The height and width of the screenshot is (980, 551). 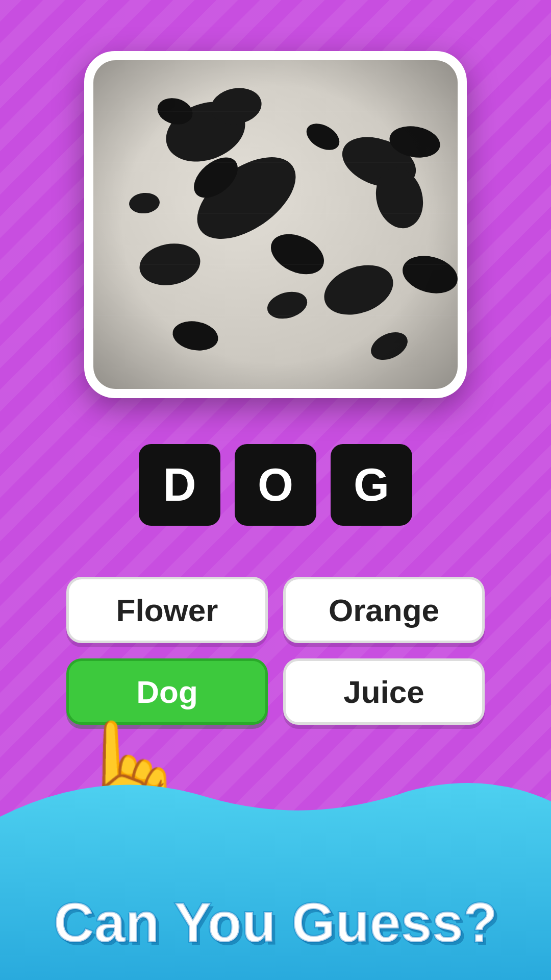 What do you see at coordinates (167, 692) in the screenshot?
I see `answer-dog-button: Dog` at bounding box center [167, 692].